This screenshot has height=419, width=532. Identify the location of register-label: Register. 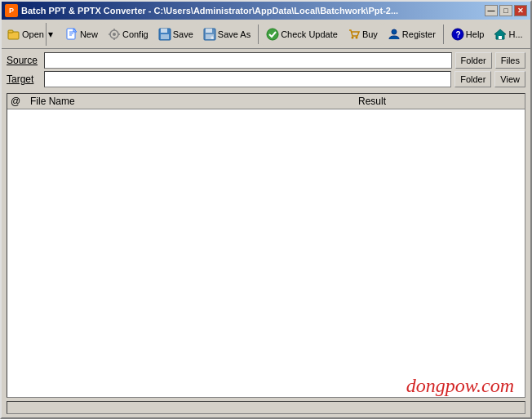
(419, 34).